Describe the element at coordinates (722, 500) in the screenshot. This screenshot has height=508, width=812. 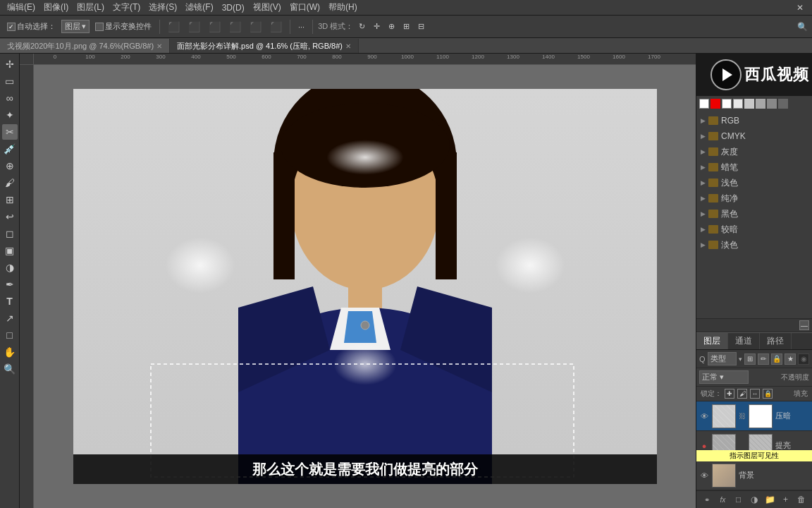
I see `fx-button: fx` at that location.